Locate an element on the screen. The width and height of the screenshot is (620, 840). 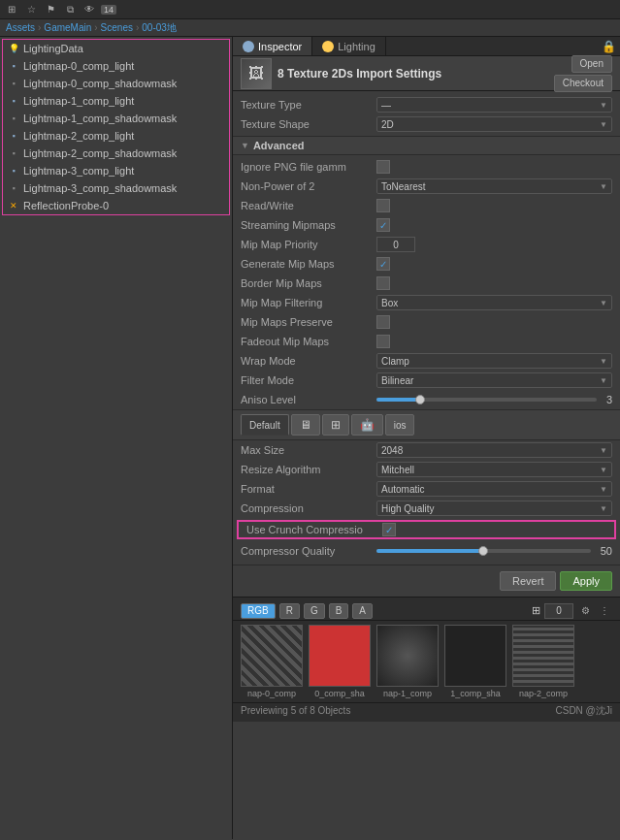
platform-tab-ios: ios is located at coordinates (400, 425).